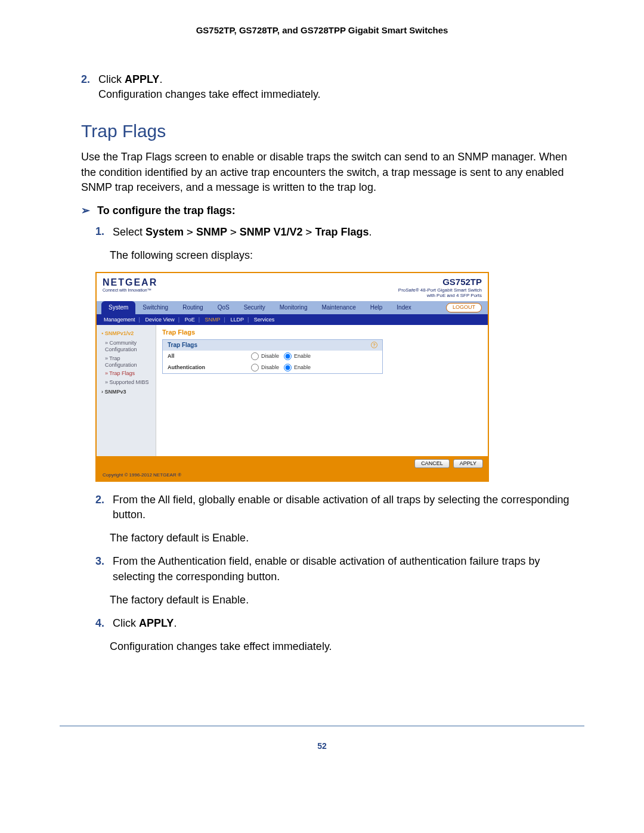 This screenshot has height=833, width=644. I want to click on step-3b-follow: The factory default is Enable., so click(347, 600).